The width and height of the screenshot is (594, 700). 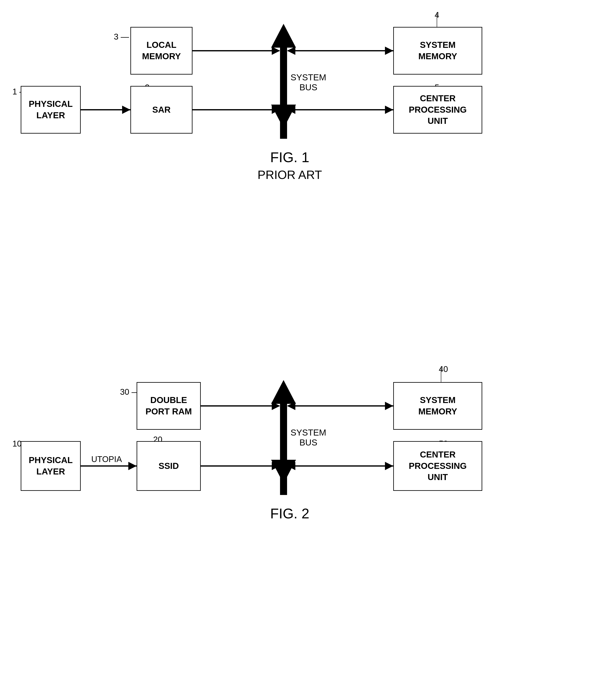 I want to click on ssid-label: SSID, so click(x=169, y=466).